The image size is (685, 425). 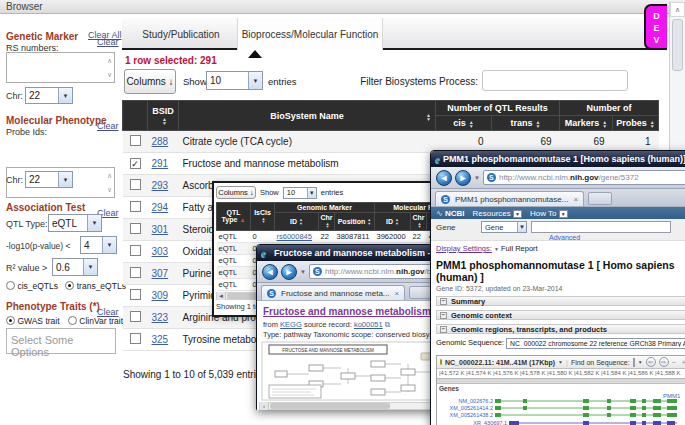 I want to click on section-summary: −Summary, so click(x=560, y=301).